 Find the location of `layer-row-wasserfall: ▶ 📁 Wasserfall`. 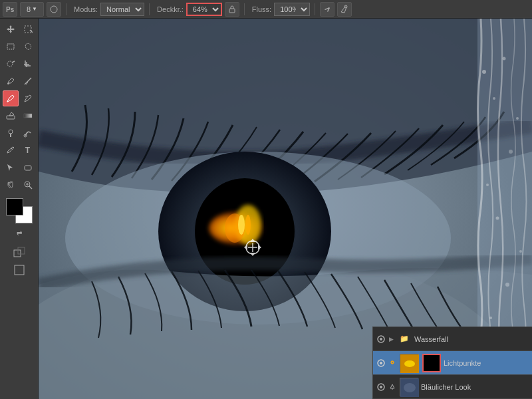

layer-row-wasserfall: ▶ 📁 Wasserfall is located at coordinates (452, 339).